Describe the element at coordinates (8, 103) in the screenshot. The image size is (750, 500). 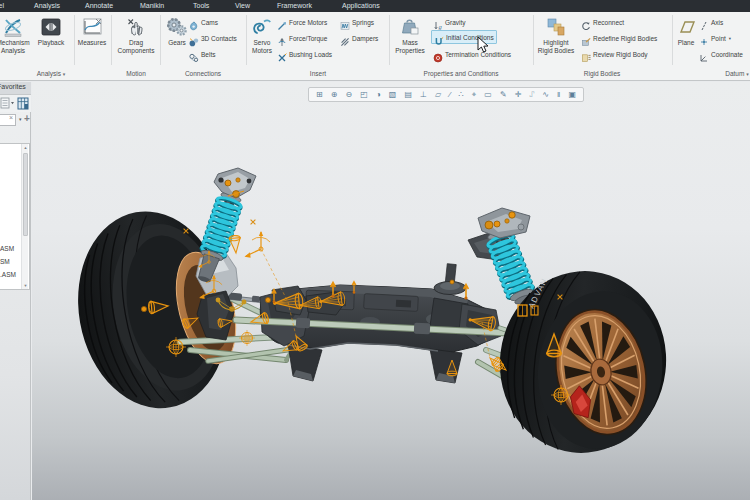
I see `tree-settings-icon` at that location.